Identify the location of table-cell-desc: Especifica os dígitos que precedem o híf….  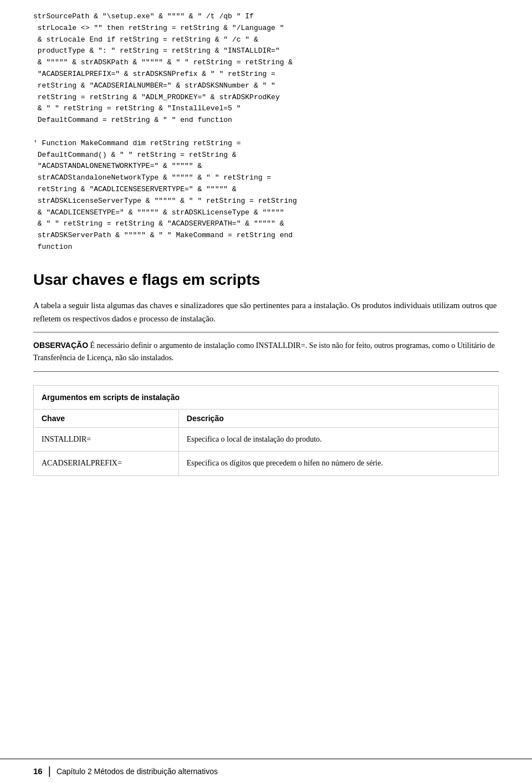
(338, 463).